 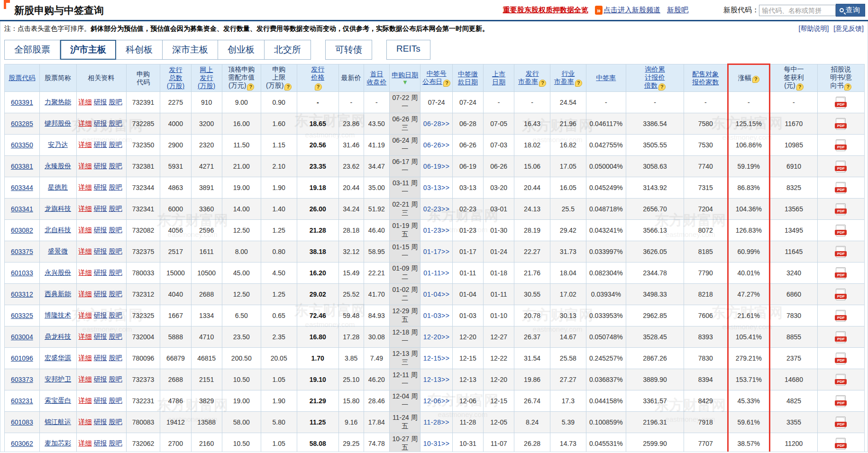 I want to click on stock-name-link: 盛景微, so click(x=58, y=251).